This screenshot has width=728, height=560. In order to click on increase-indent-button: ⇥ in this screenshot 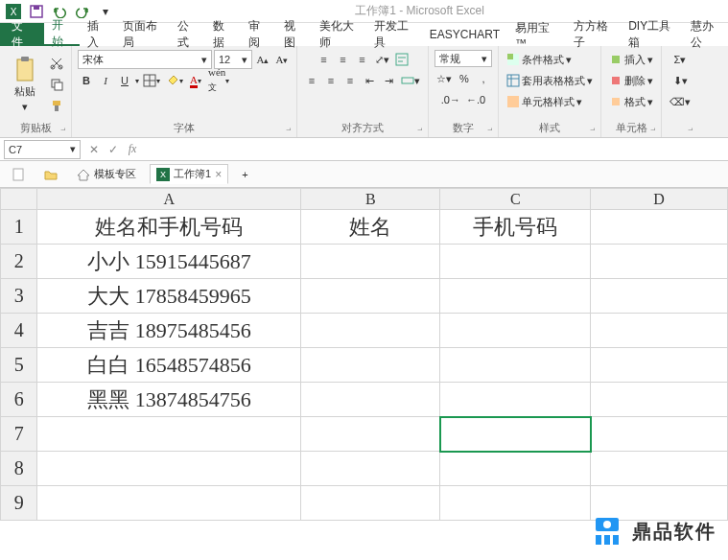, I will do `click(388, 81)`.